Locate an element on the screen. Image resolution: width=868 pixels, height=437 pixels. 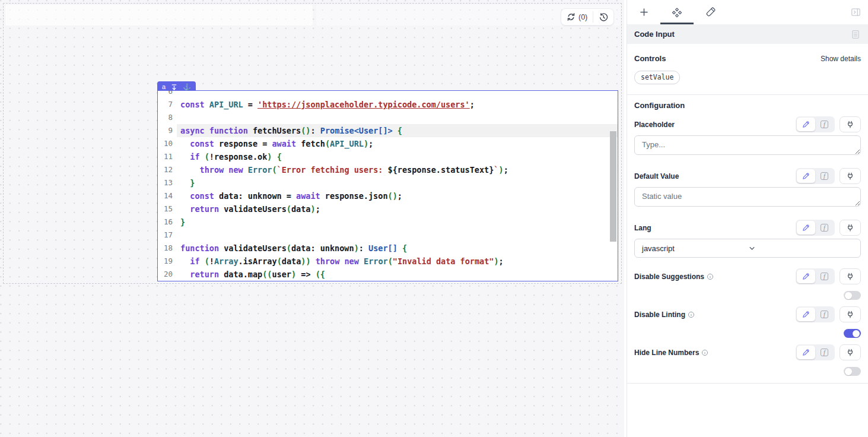
line-number: 6 is located at coordinates (167, 94).